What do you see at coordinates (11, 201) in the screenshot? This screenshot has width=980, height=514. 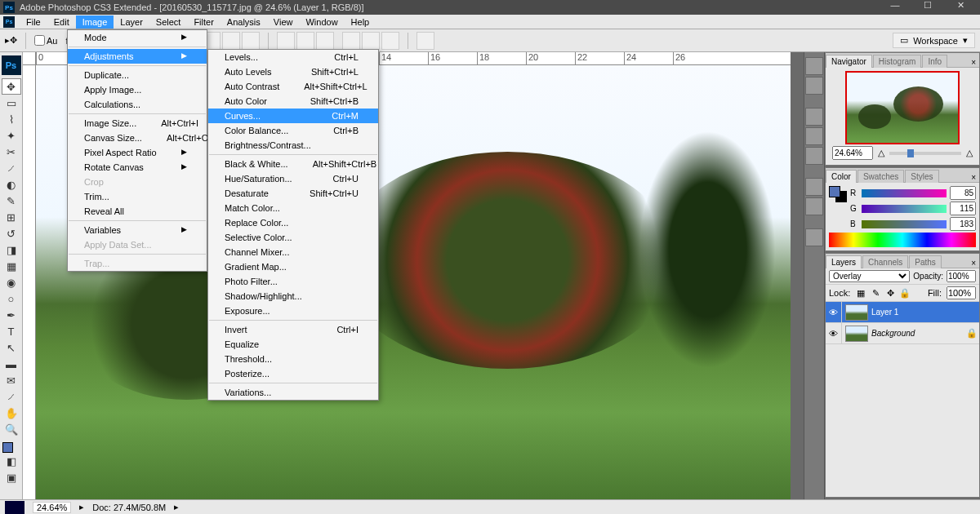 I see `brush-tool: ✎` at bounding box center [11, 201].